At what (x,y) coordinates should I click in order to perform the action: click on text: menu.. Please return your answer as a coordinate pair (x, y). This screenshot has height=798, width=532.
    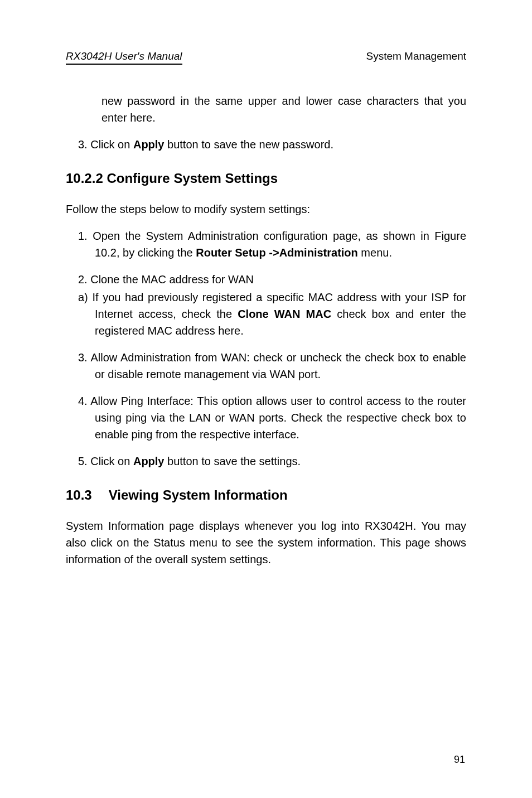
    Looking at the image, I should click on (375, 253).